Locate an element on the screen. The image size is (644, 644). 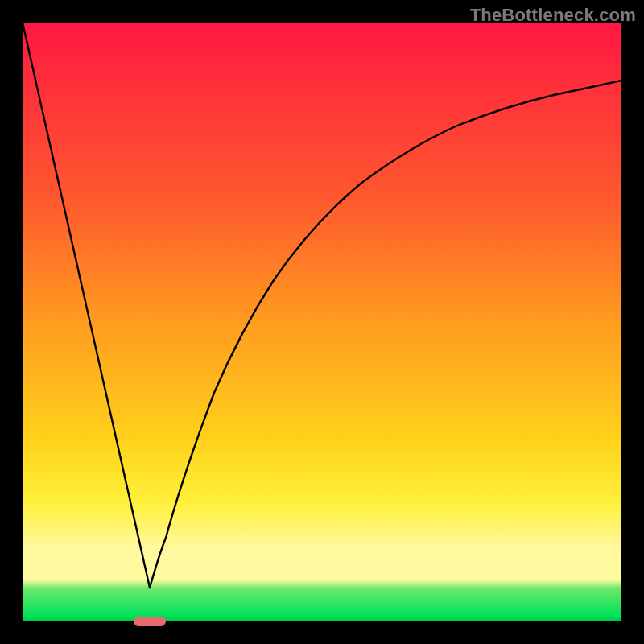
min-notch-marker is located at coordinates (150, 621).